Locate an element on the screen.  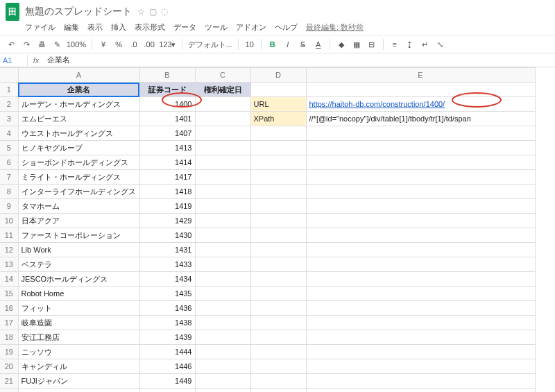
row-header: 14 is located at coordinates (9, 279).